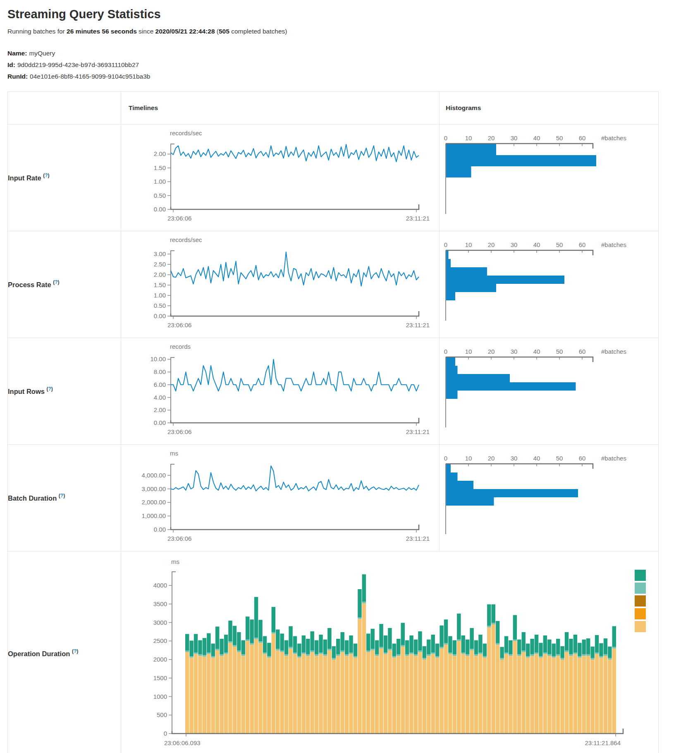 The width and height of the screenshot is (700, 753). What do you see at coordinates (46, 175) in the screenshot?
I see `input-rate-help-icon: (?)` at bounding box center [46, 175].